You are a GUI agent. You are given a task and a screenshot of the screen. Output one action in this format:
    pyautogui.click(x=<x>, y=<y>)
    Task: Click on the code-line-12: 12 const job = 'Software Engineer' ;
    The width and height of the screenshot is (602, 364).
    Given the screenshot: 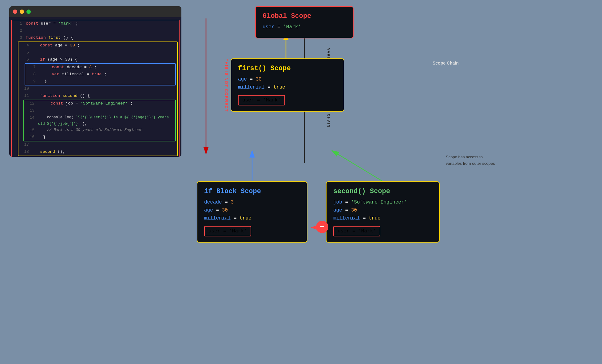 What is the action you would take?
    pyautogui.click(x=100, y=104)
    